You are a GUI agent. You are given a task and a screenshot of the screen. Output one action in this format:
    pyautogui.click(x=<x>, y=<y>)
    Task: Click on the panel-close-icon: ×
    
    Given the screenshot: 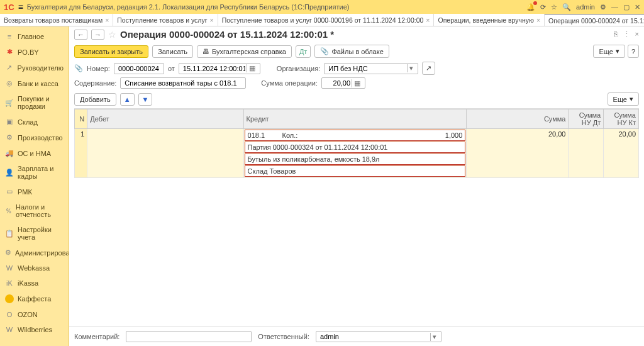 What is the action you would take?
    pyautogui.click(x=637, y=34)
    